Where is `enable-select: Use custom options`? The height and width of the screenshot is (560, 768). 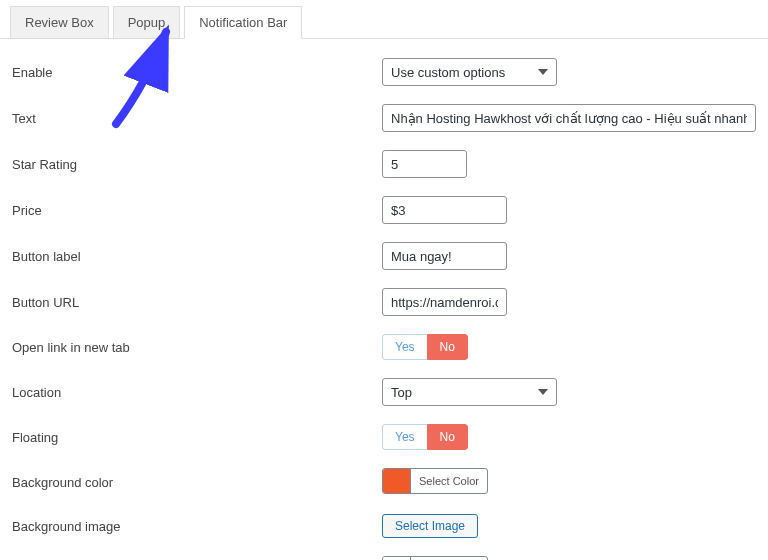
enable-select: Use custom options is located at coordinates (470, 72).